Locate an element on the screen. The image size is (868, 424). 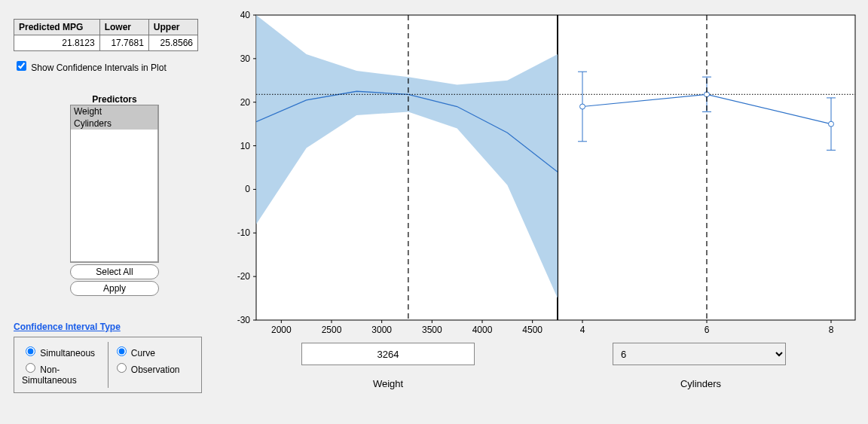
col-lower: Lower is located at coordinates (124, 27).